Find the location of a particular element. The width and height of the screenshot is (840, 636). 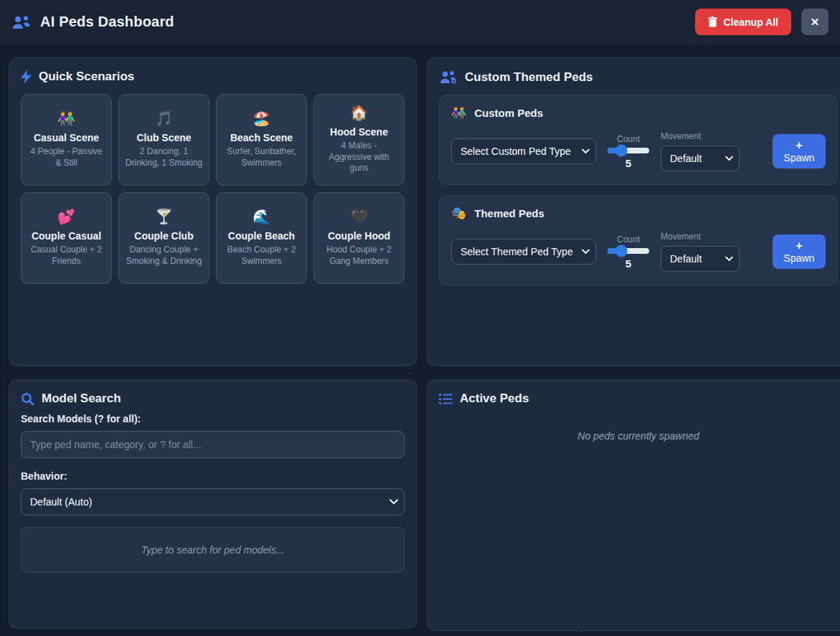

search-icon is located at coordinates (27, 399).